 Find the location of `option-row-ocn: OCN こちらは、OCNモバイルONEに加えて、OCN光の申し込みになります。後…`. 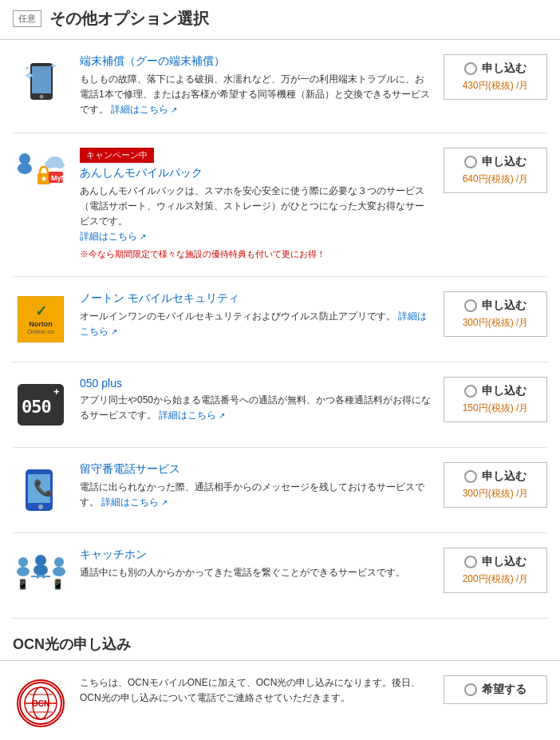

option-row-ocn: OCN こちらは、OCNモバイルONEに加えて、OCN光の申し込みになります。後… is located at coordinates (280, 701).